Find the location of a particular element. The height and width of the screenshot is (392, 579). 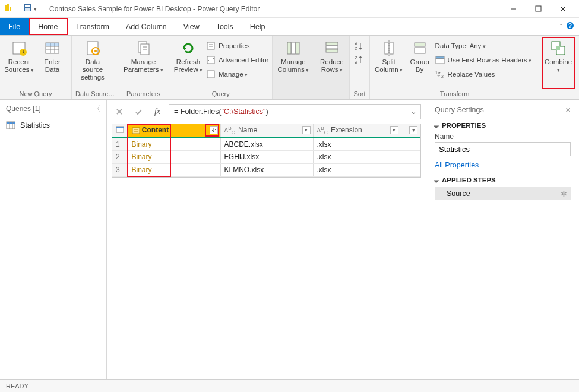

column-header-extension: ABC Extension ▾ is located at coordinates (357, 131).